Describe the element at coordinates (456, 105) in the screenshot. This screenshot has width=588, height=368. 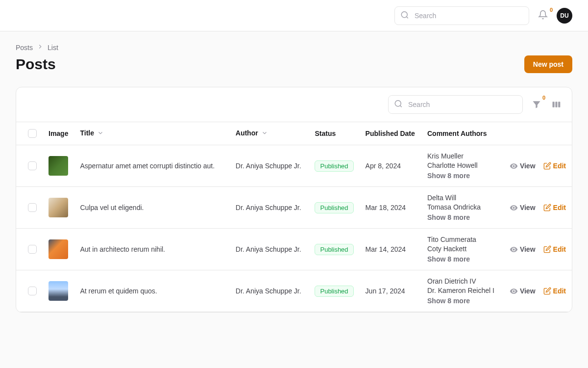
I see `table-search-wrapper` at that location.